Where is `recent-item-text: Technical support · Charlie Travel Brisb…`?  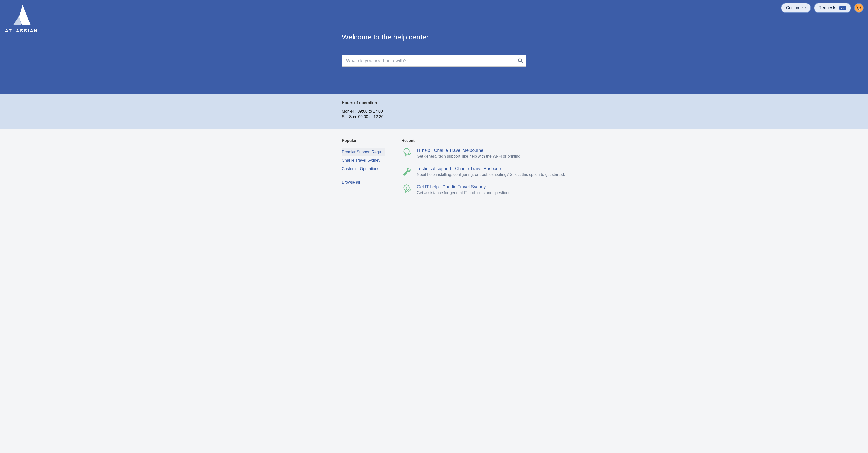
recent-item-text: Technical support · Charlie Travel Brisb… is located at coordinates (491, 172).